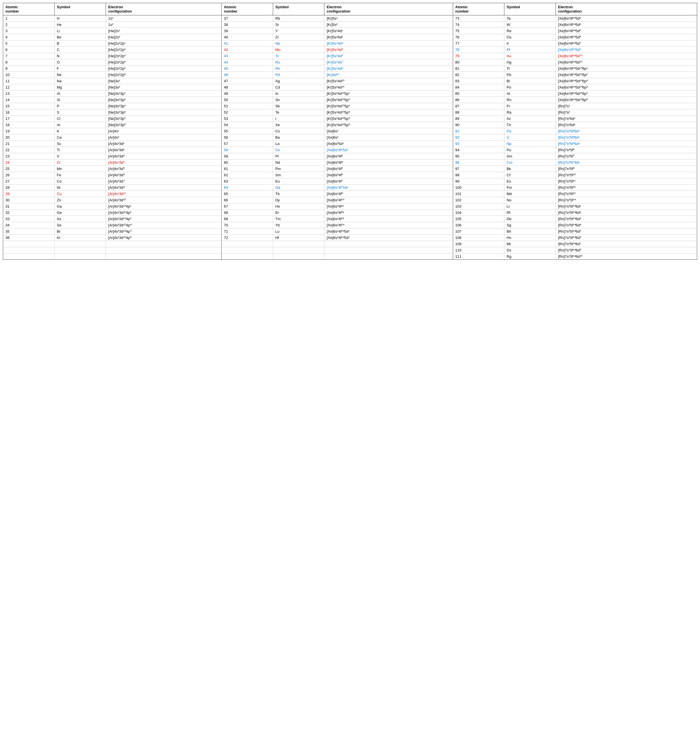 The height and width of the screenshot is (753, 700). I want to click on electron-config-col1: [Ar]4s², so click(164, 137).